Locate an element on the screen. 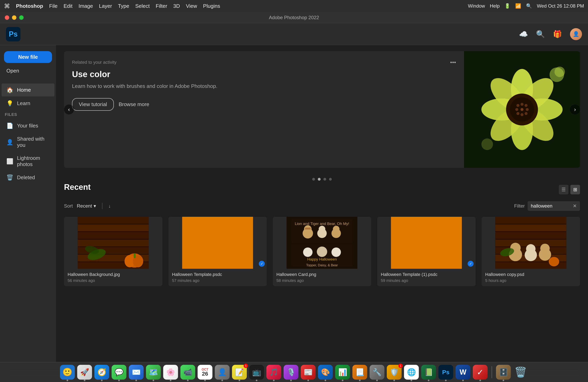 This screenshot has height=382, width=588. deleted-icon: 🗑️ is located at coordinates (10, 178).